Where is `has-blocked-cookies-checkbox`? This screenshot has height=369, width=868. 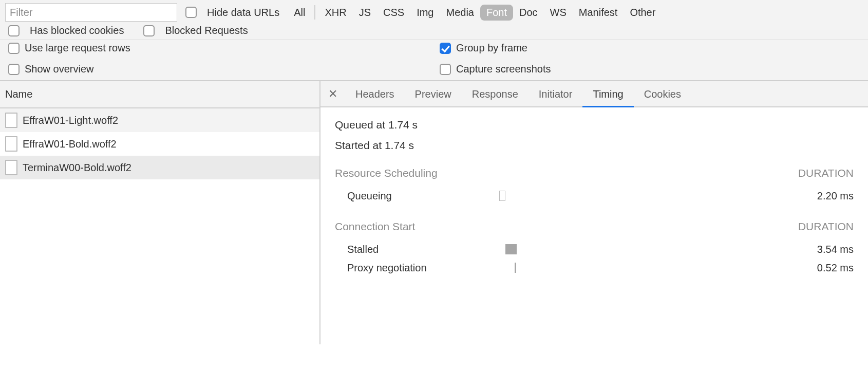 has-blocked-cookies-checkbox is located at coordinates (14, 31).